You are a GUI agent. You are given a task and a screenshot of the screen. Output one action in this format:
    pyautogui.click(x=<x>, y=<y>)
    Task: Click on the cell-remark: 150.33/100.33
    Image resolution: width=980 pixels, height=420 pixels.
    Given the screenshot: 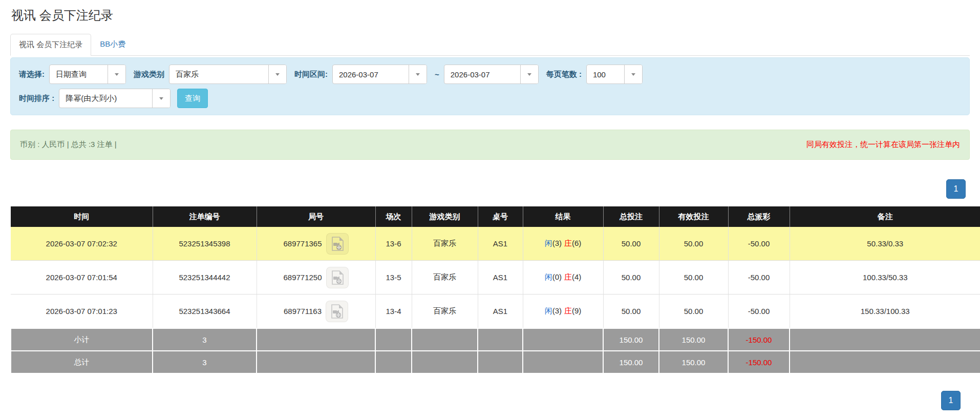 What is the action you would take?
    pyautogui.click(x=885, y=311)
    